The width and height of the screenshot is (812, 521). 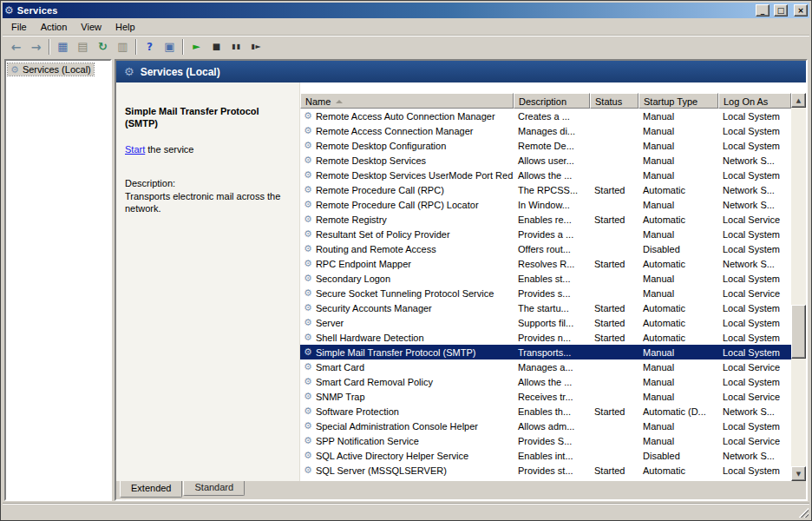 What do you see at coordinates (755, 101) in the screenshot?
I see `column-header-log-on-as: Log On As` at bounding box center [755, 101].